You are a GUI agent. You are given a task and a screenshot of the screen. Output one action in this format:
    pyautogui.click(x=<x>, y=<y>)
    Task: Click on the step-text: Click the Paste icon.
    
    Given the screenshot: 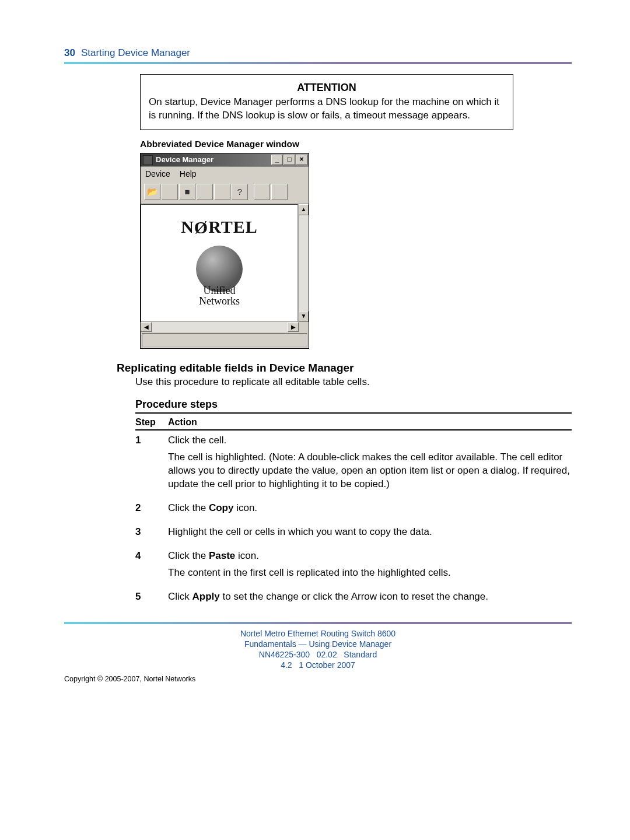 What is the action you would take?
    pyautogui.click(x=370, y=556)
    